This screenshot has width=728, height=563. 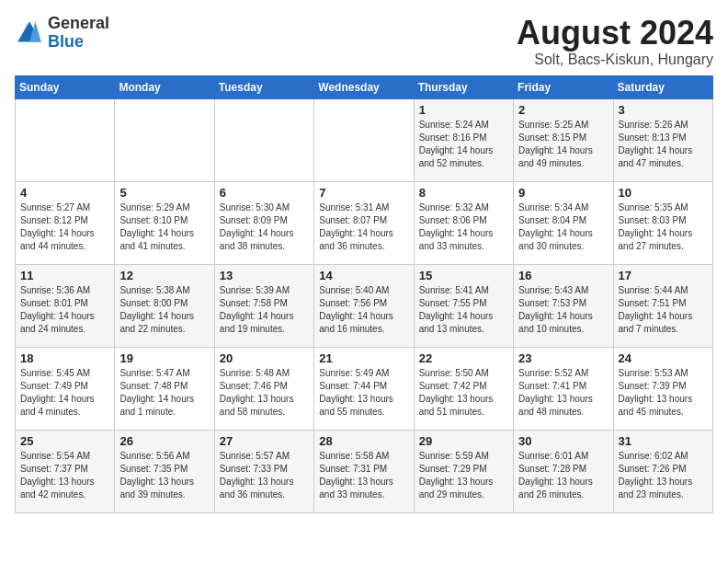 What do you see at coordinates (265, 442) in the screenshot?
I see `day-number: 27` at bounding box center [265, 442].